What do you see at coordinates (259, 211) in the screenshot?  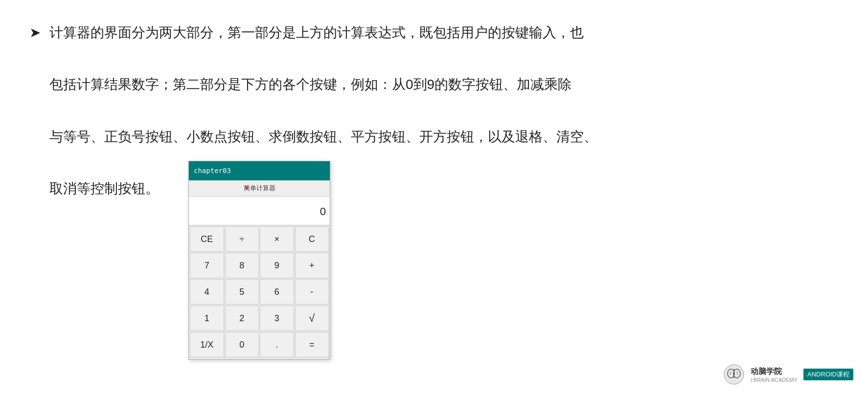 I see `calc-display: 0` at bounding box center [259, 211].